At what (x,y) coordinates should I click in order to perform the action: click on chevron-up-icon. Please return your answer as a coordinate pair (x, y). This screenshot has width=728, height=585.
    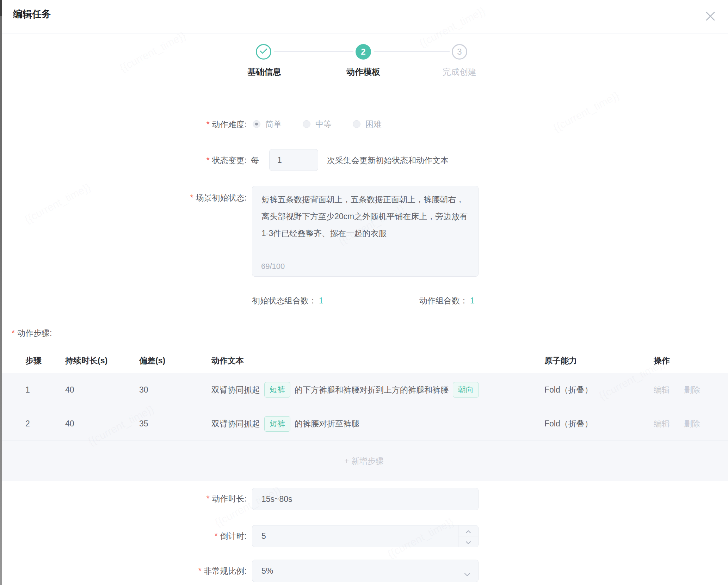
    Looking at the image, I should click on (468, 531).